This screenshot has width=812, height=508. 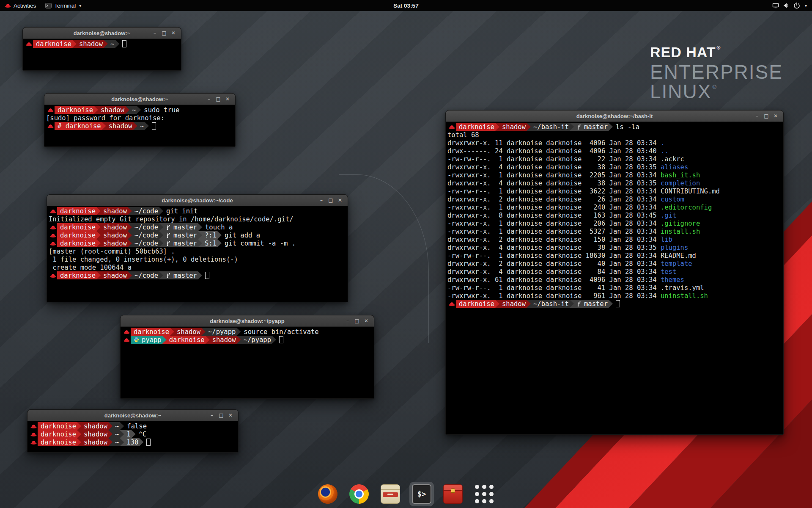 I want to click on activities-button: Activities, so click(x=20, y=6).